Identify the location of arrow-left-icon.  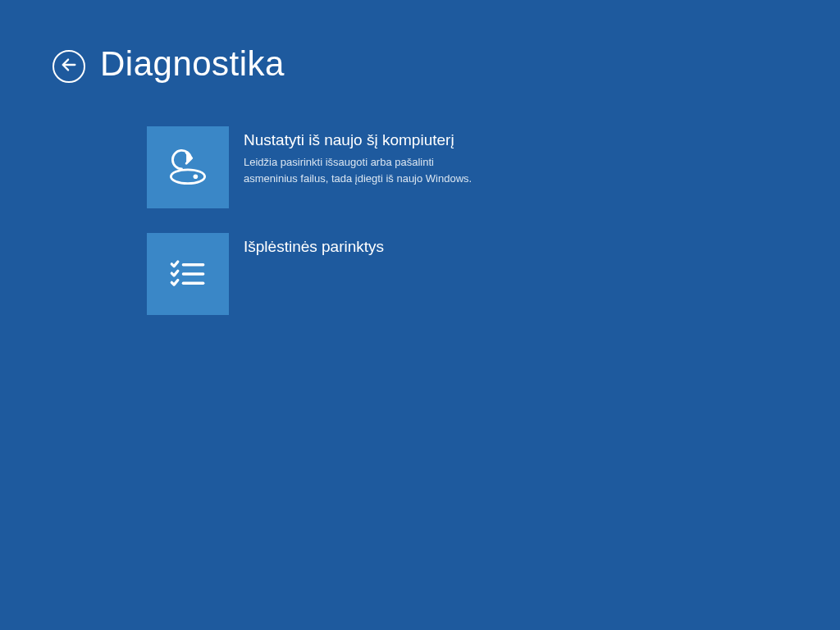
(69, 66).